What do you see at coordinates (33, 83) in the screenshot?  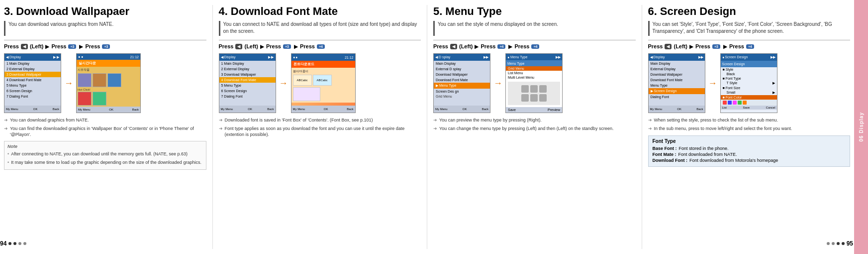 I see `screenshot-3-left: ◀ Display ▶ ▶ 1 Main Display 2 External …` at bounding box center [33, 83].